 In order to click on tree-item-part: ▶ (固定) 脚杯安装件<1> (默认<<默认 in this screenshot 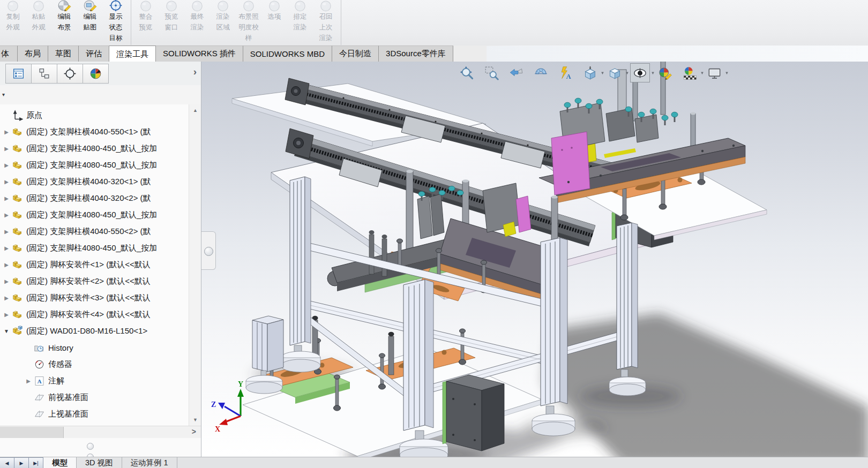, I will do `click(94, 265)`.